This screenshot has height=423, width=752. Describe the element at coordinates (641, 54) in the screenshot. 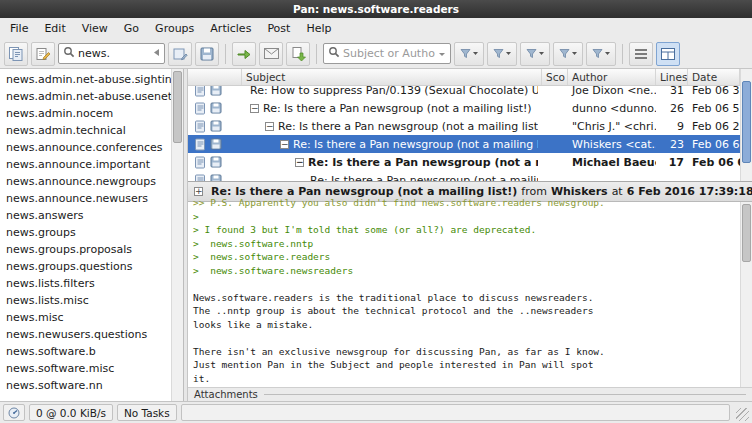

I see `view-list-layout-button` at that location.